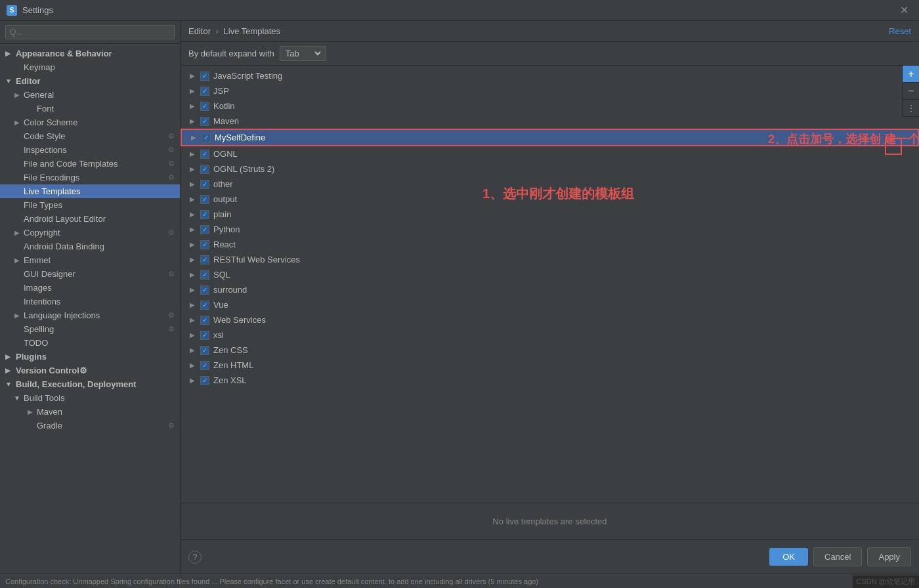 This screenshot has width=919, height=588. Describe the element at coordinates (90, 315) in the screenshot. I see `sidebar-item-language-injections: ▶ Language Injections ⚙` at that location.